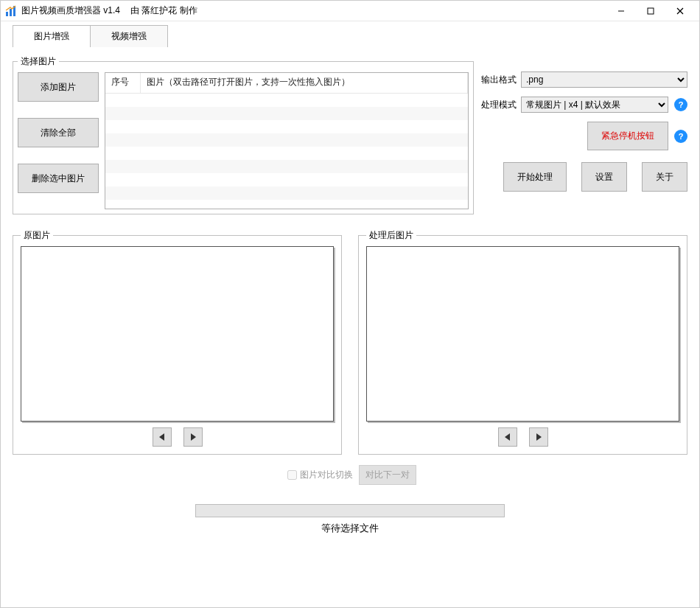 The height and width of the screenshot is (608, 700). Describe the element at coordinates (304, 83) in the screenshot. I see `image-list-col-path: 图片（双击路径可打开图片，支持一次性拖入图片）` at that location.